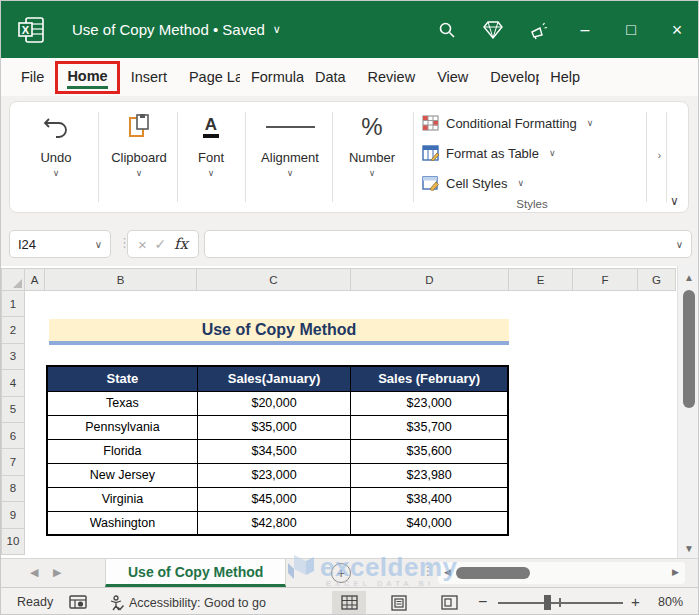  Describe the element at coordinates (392, 77) in the screenshot. I see `tab-review: Review` at that location.